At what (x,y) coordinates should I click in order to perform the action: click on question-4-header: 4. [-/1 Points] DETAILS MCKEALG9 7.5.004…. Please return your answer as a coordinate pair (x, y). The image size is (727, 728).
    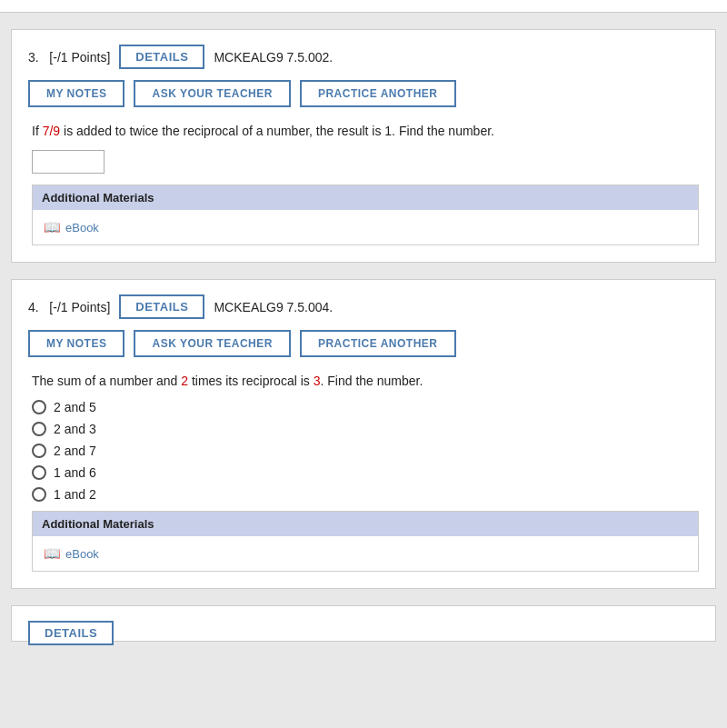
    Looking at the image, I should click on (364, 307).